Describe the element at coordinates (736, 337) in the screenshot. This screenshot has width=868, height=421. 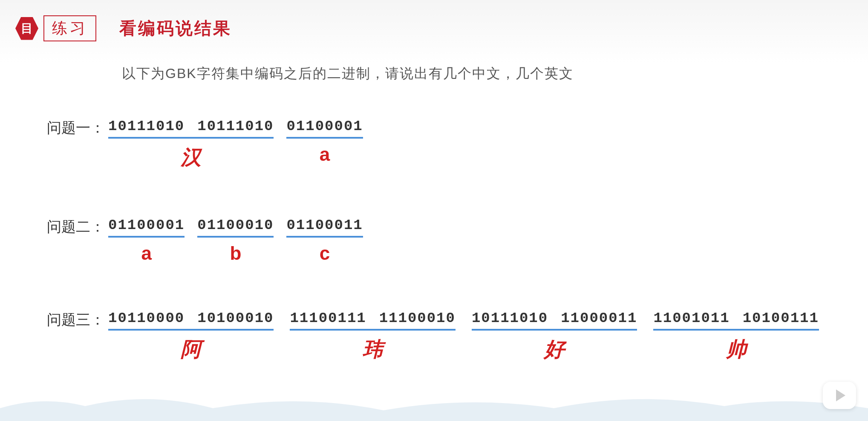
I see `q3-group-4: 11001011 10100111 帅` at that location.